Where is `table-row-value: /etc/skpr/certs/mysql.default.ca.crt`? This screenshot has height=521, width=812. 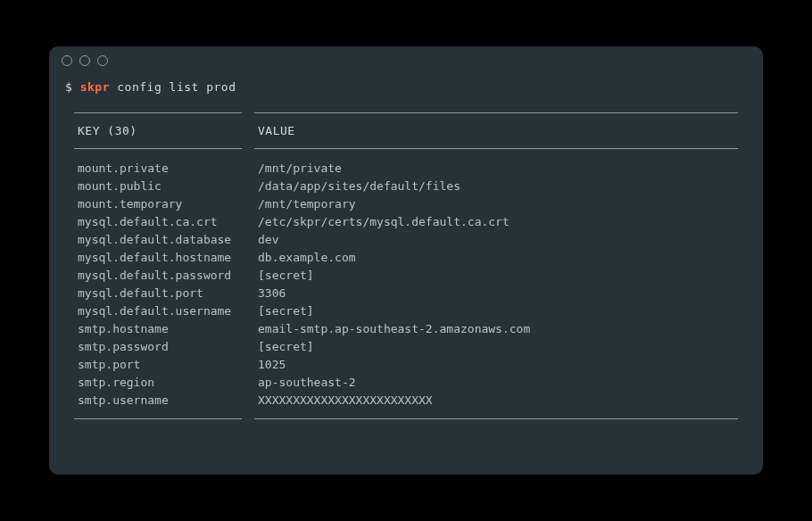
table-row-value: /etc/skpr/certs/mysql.default.ca.crt is located at coordinates (496, 222).